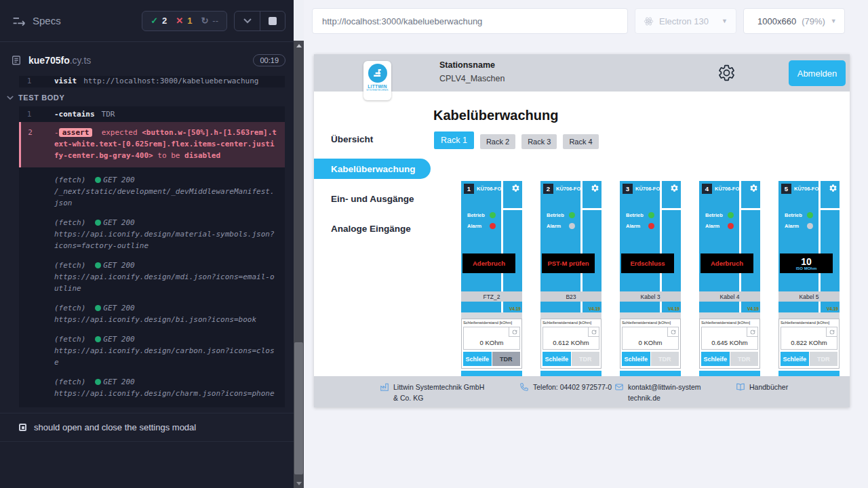  What do you see at coordinates (787, 188) in the screenshot?
I see `card-number-badge: 5` at bounding box center [787, 188].